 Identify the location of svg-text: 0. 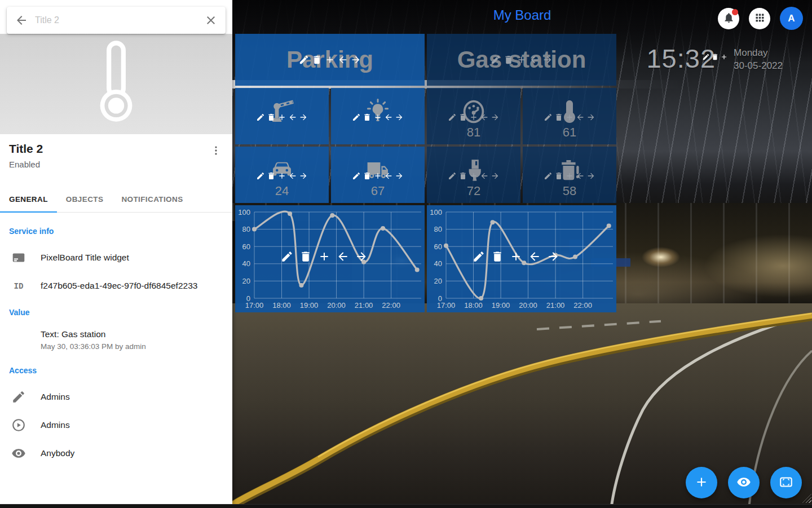
(248, 299).